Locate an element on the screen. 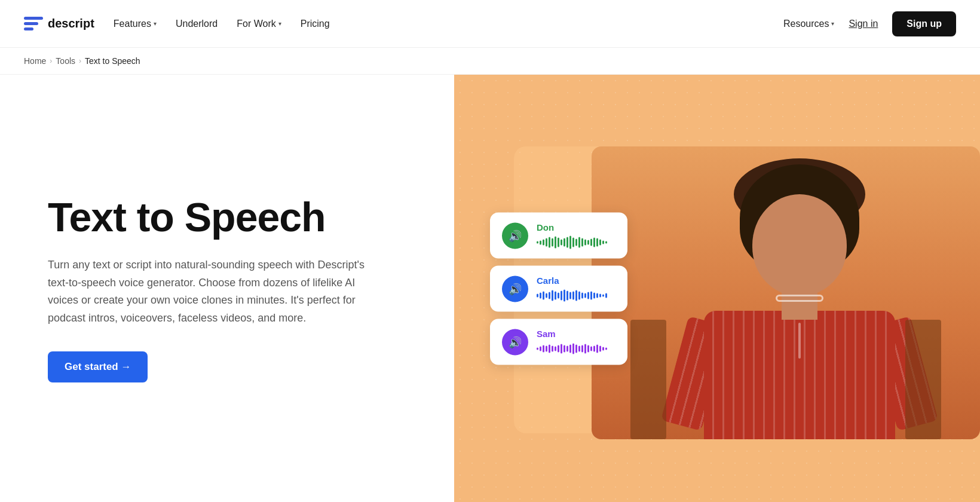  don-avatar: 🔊 is located at coordinates (515, 235).